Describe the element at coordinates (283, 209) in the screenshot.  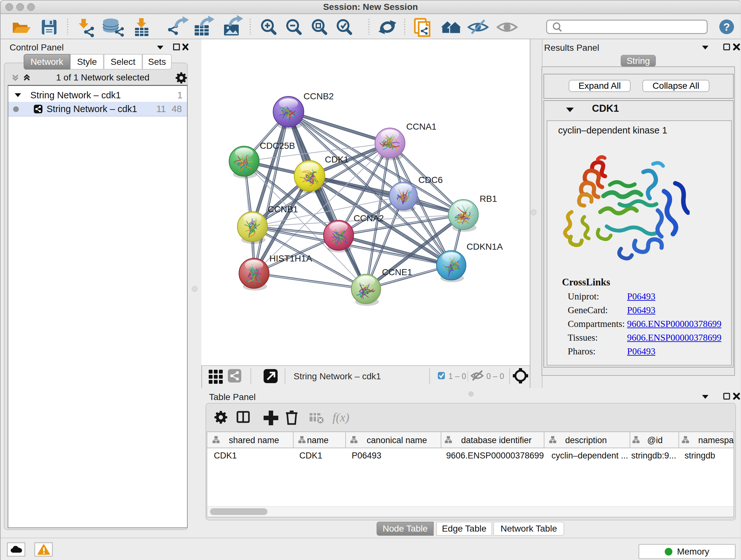
I see `svg-text: CCNB1` at that location.